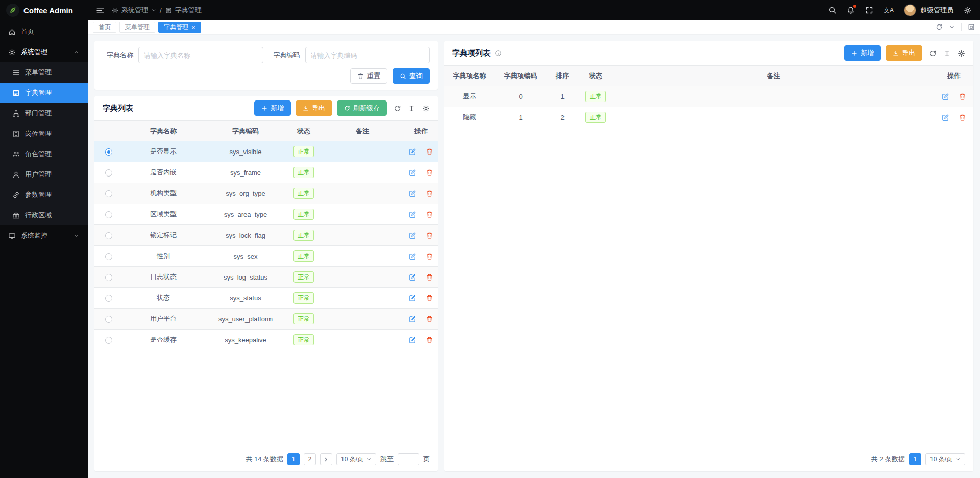  Describe the element at coordinates (180, 28) in the screenshot. I see `tab-dict-management: 字典管理 ×` at that location.